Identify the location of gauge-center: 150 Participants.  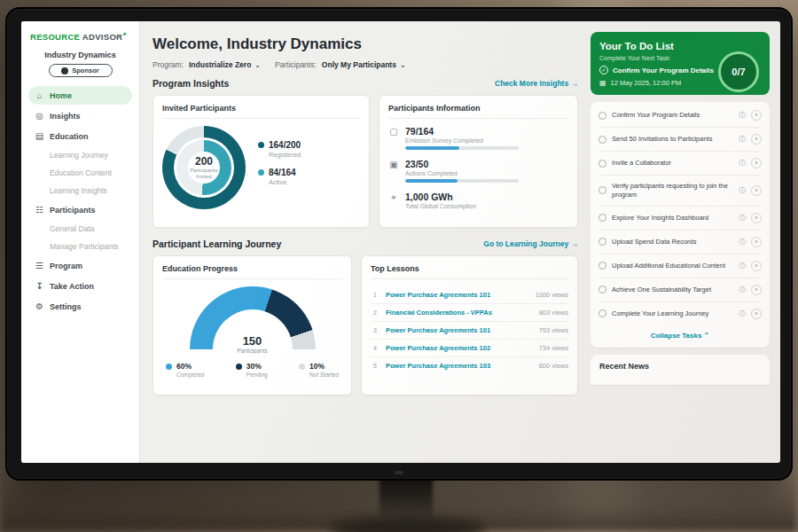
(253, 344).